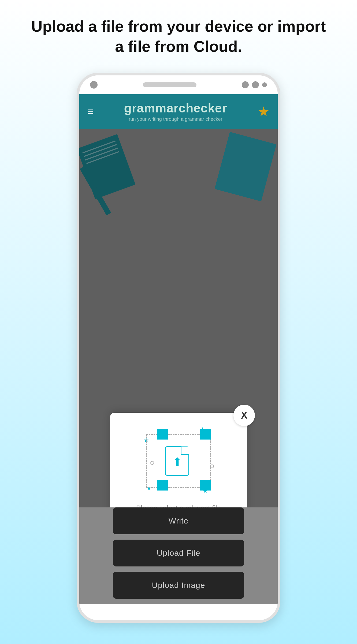  What do you see at coordinates (162, 434) in the screenshot?
I see `corner-tl` at bounding box center [162, 434].